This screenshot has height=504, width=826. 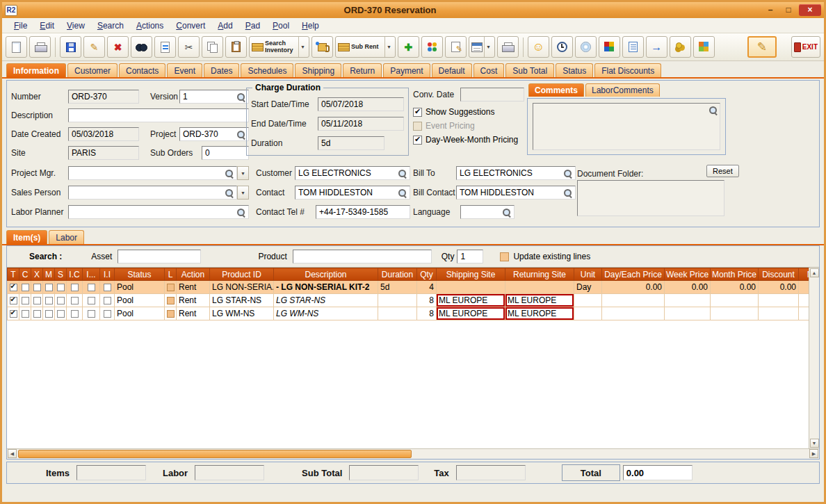 What do you see at coordinates (318, 70) in the screenshot?
I see `tab-shipping: Shipping` at bounding box center [318, 70].